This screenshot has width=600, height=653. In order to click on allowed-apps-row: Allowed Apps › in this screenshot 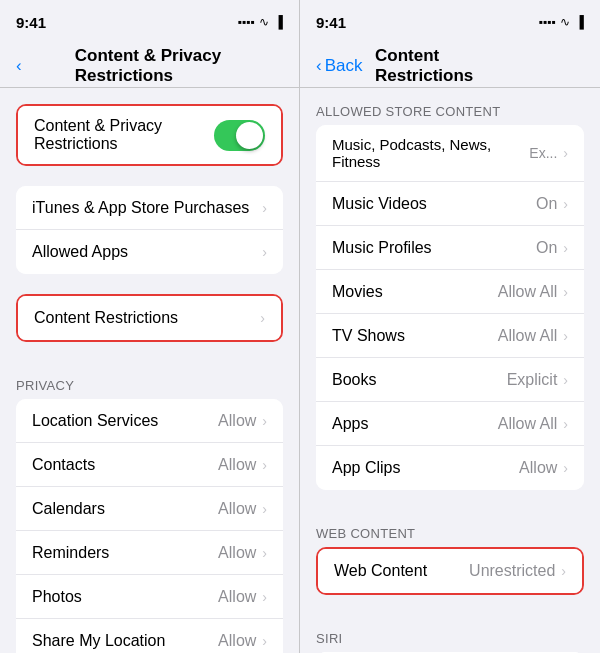, I will do `click(150, 252)`.